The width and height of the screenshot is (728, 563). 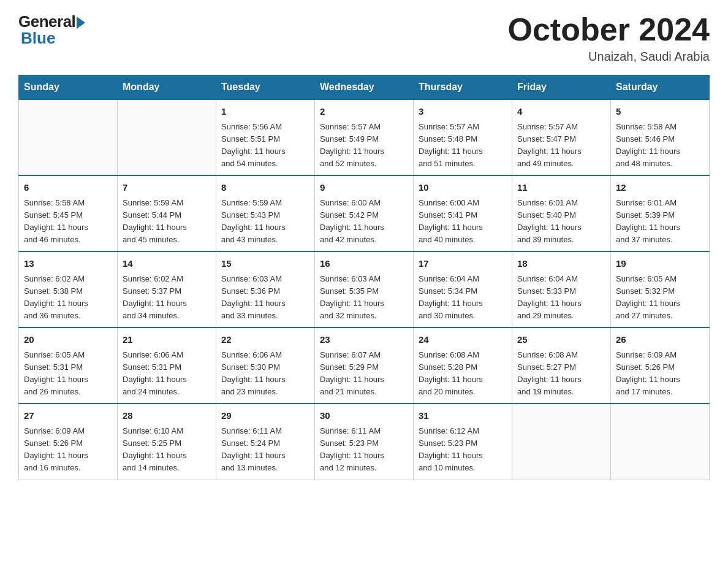 What do you see at coordinates (69, 289) in the screenshot?
I see `calendar-cell: 13Sunrise: 6:02 AMSunset: 5:38 PMDayligh…` at bounding box center [69, 289].